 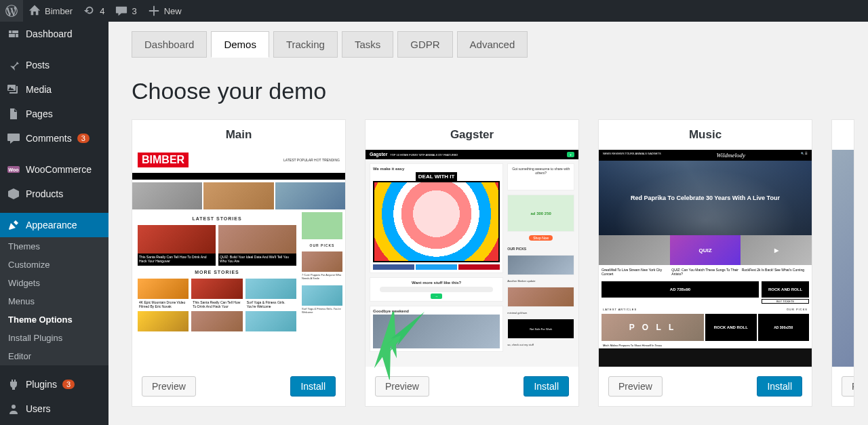 I want to click on menu-appearance: Appearance, so click(x=54, y=225).